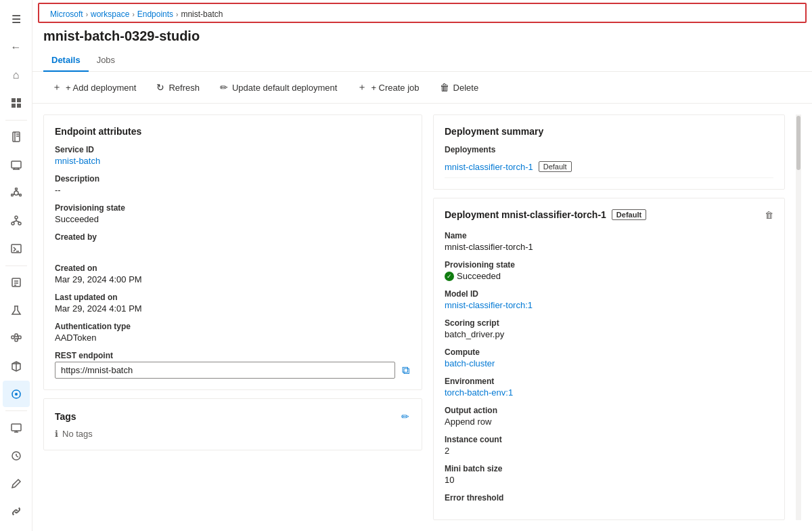  What do you see at coordinates (233, 356) in the screenshot?
I see `rest-endpoint-label: REST endpoint` at bounding box center [233, 356].